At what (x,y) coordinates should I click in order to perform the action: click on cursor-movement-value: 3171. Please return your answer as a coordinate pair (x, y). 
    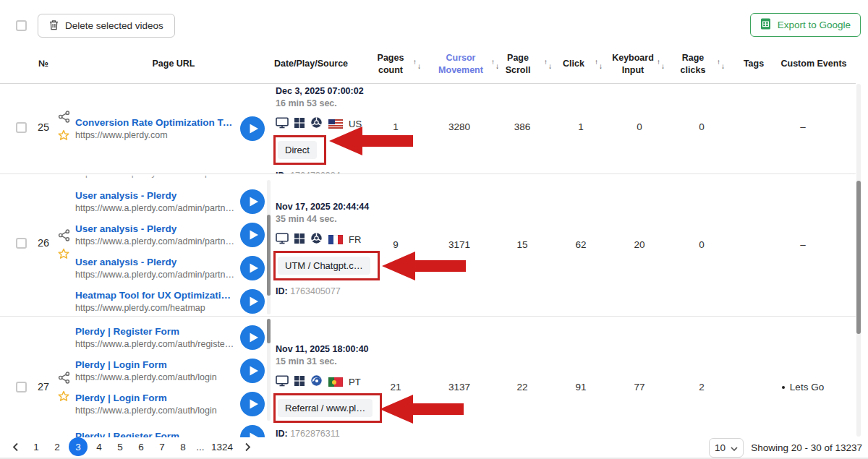
    Looking at the image, I should click on (459, 244).